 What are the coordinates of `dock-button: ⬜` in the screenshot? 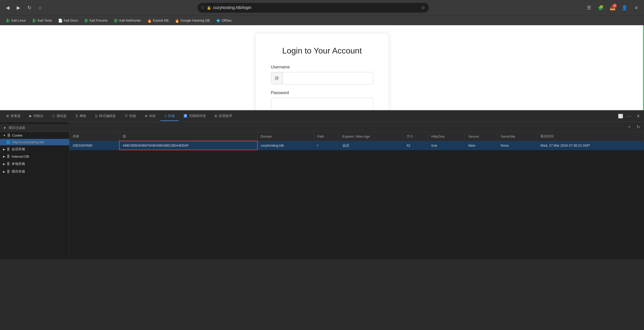 It's located at (621, 116).